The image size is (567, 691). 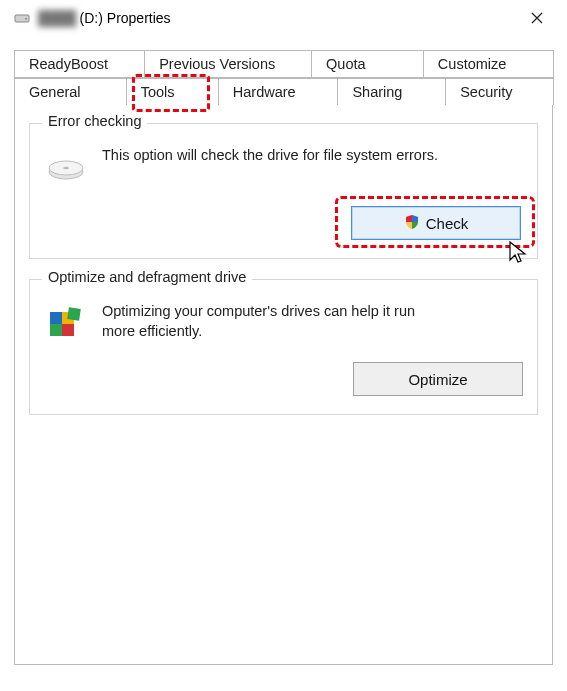 What do you see at coordinates (278, 92) in the screenshot?
I see `tab-hardware: Hardware` at bounding box center [278, 92].